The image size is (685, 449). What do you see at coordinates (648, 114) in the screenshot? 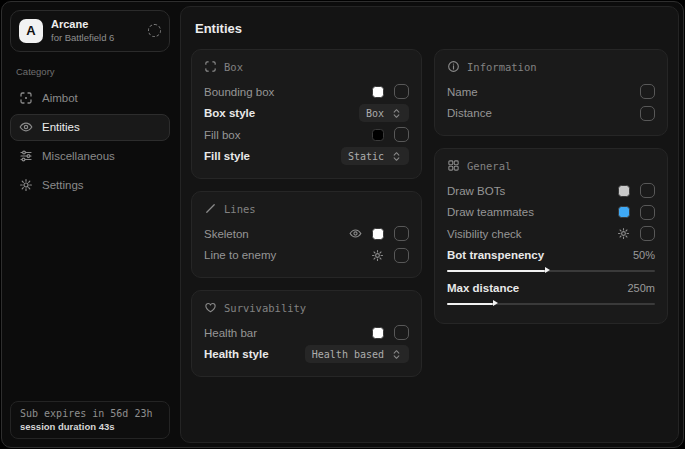
I see `distance-checkbox` at bounding box center [648, 114].